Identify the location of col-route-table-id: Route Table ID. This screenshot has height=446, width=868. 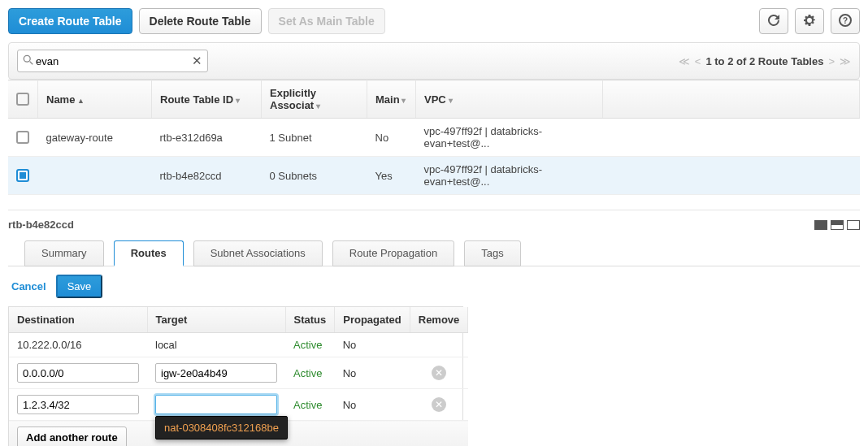
(206, 99).